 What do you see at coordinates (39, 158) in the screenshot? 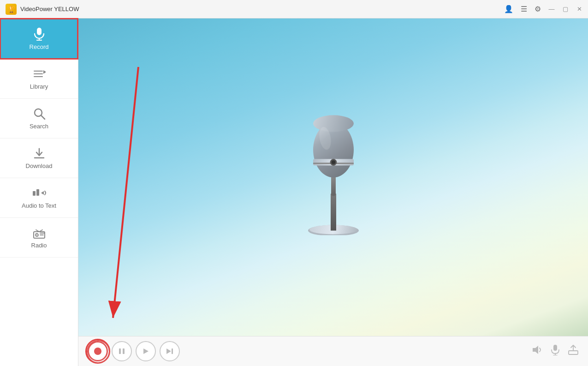
I see `sidebar-item-download: Download` at bounding box center [39, 158].